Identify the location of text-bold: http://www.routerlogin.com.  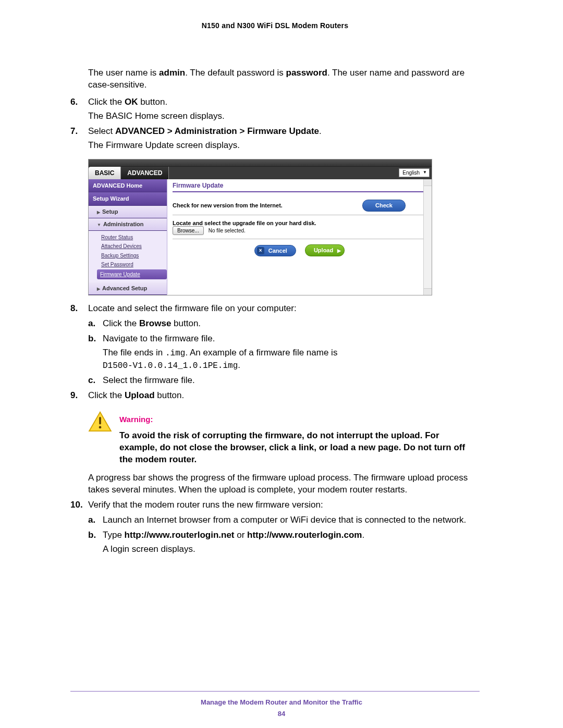
(304, 535).